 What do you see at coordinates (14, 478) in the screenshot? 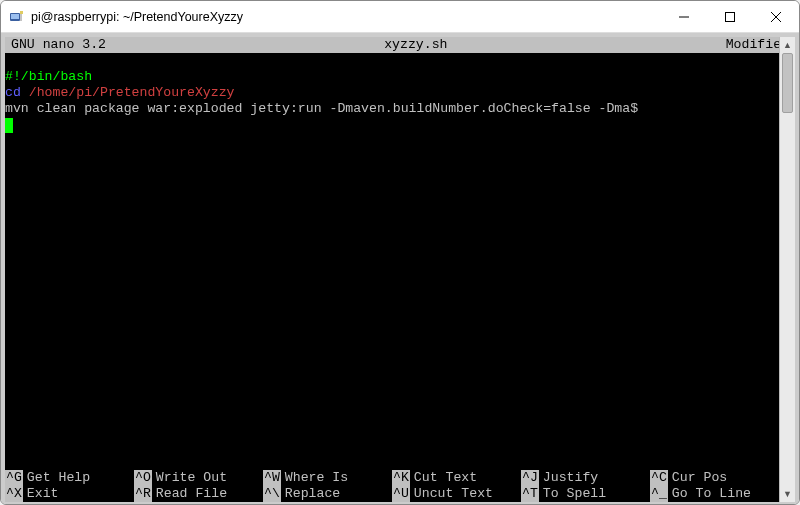
I see `key-chip: ^G` at bounding box center [14, 478].